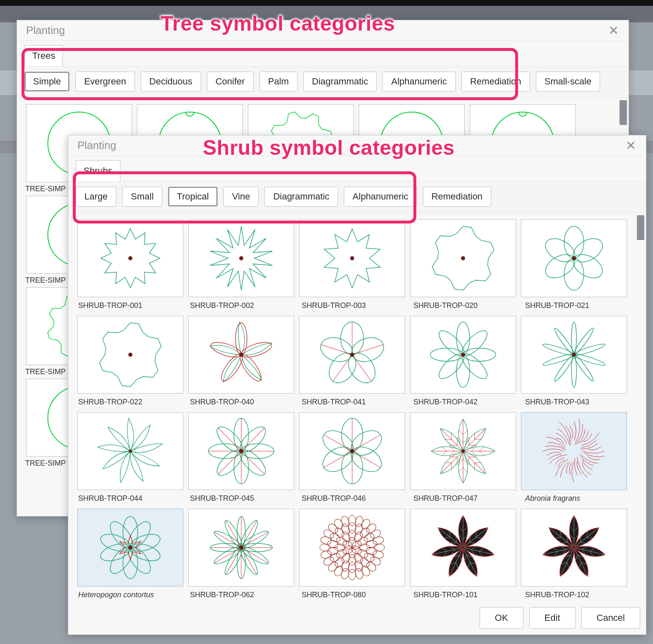 Image resolution: width=653 pixels, height=644 pixels. What do you see at coordinates (171, 82) in the screenshot?
I see `category-btn-deciduous: Deciduous` at bounding box center [171, 82].